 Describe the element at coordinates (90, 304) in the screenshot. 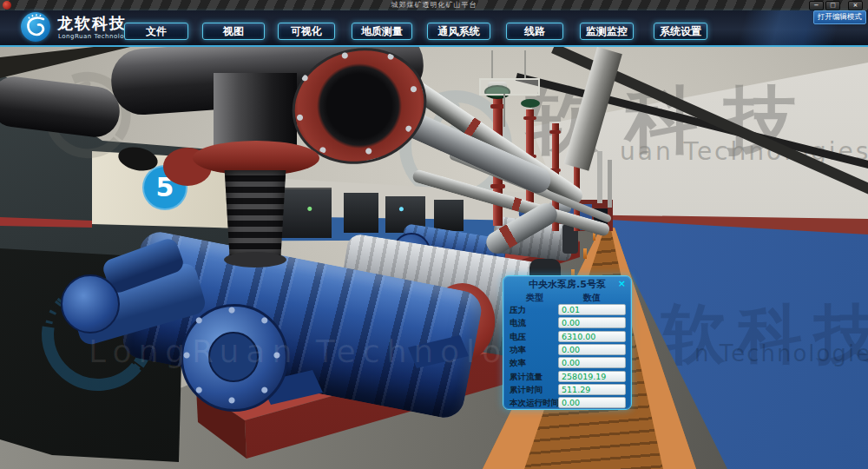

I see `pump1-inlet-cap` at that location.